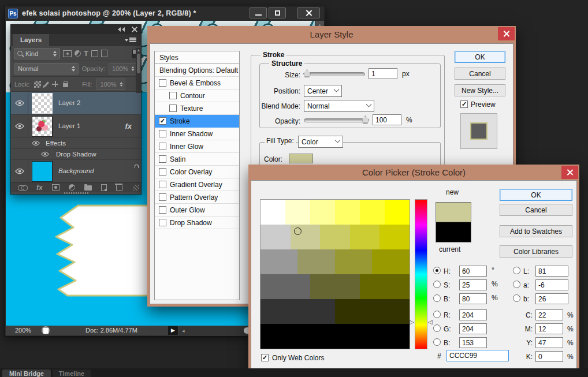 The height and width of the screenshot is (377, 588). Describe the element at coordinates (119, 188) in the screenshot. I see `delete-layer-icon` at that location.